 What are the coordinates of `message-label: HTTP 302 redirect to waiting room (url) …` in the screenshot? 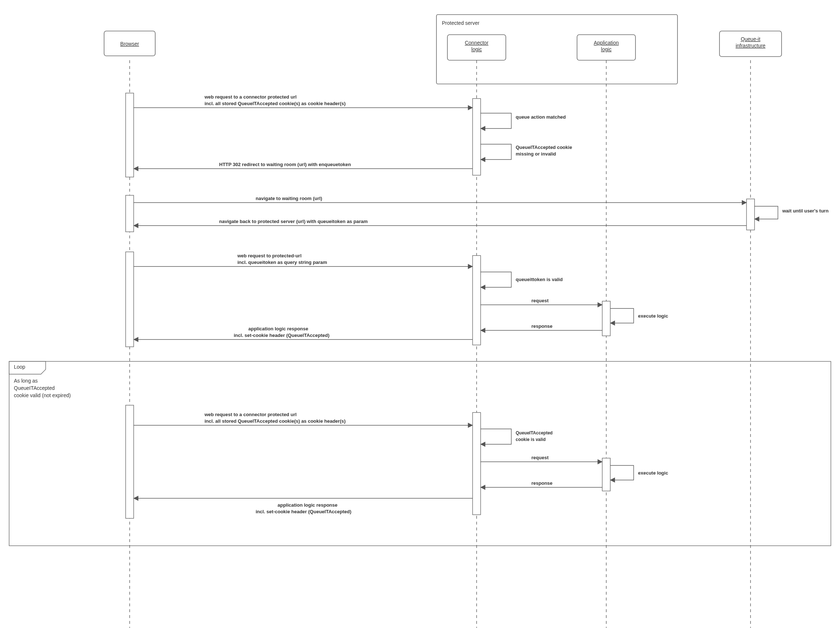 It's located at (285, 164).